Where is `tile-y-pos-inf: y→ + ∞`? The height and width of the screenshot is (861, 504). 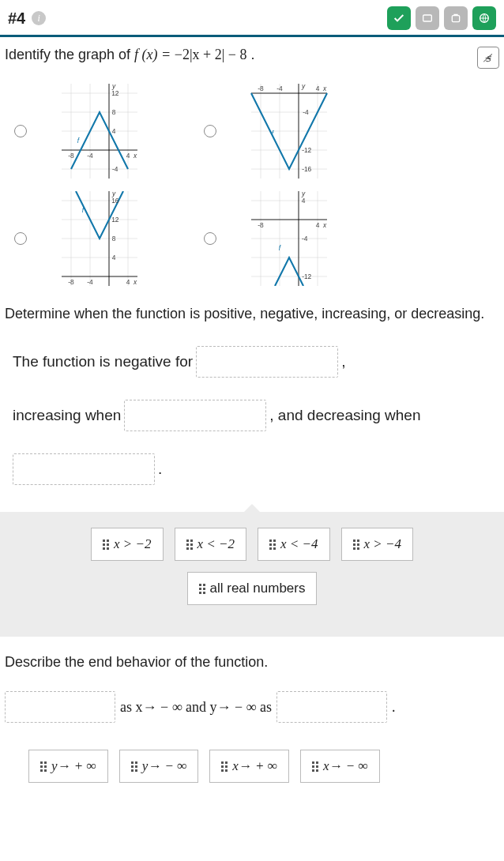 tile-y-pos-inf: y→ + ∞ is located at coordinates (68, 766).